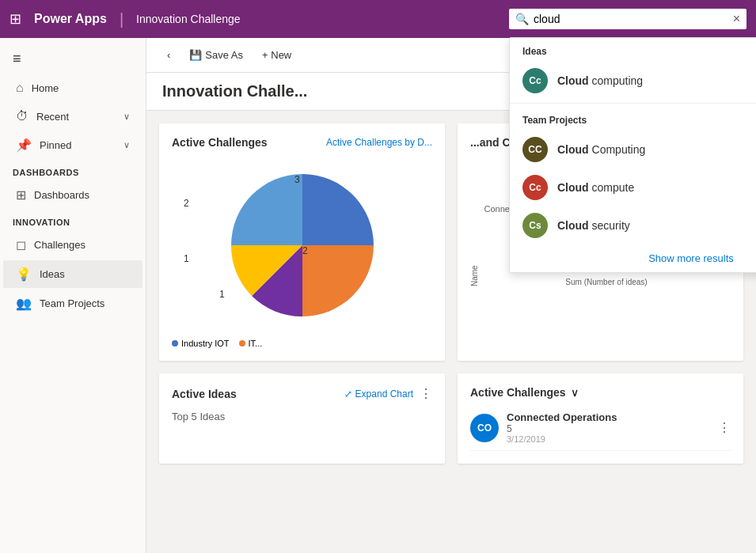 The width and height of the screenshot is (756, 553). What do you see at coordinates (16, 19) in the screenshot?
I see `grid-icon: ⊞` at bounding box center [16, 19].